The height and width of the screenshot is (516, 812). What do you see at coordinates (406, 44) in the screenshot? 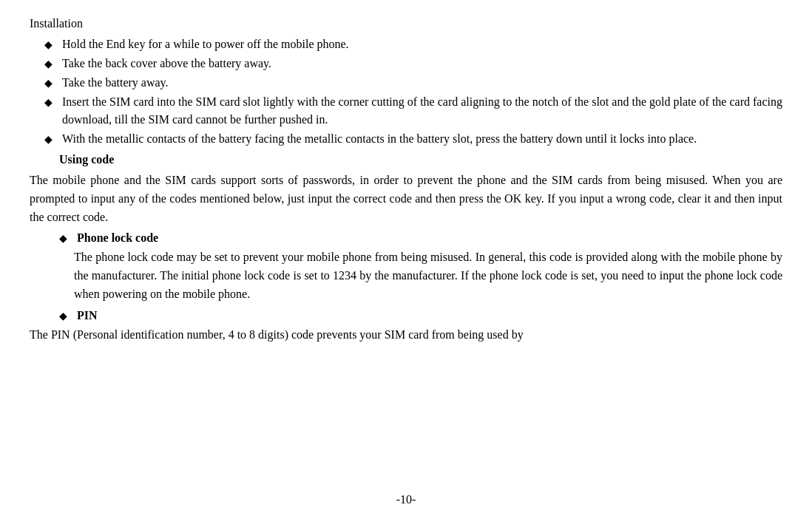
I see `list-item: ◆ Hold the End key for a while to power …` at bounding box center [406, 44].